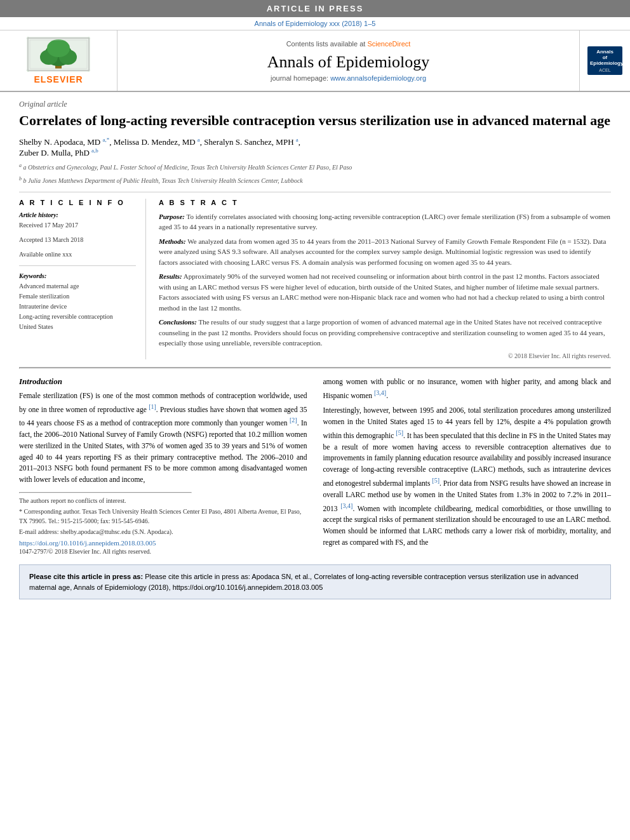 Image resolution: width=630 pixels, height=840 pixels. What do you see at coordinates (385, 222) in the screenshot?
I see `purpose-text: To identify correlates associated with c…` at bounding box center [385, 222].